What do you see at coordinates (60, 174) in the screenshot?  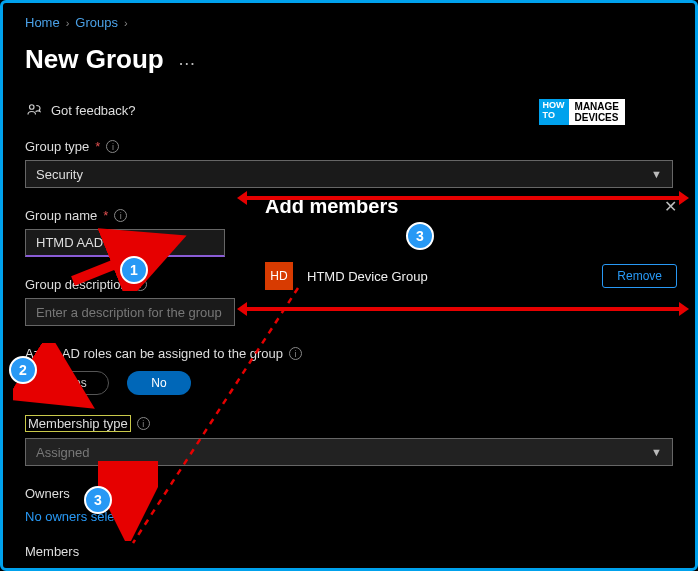 I see `group-type-value: Security` at bounding box center [60, 174].